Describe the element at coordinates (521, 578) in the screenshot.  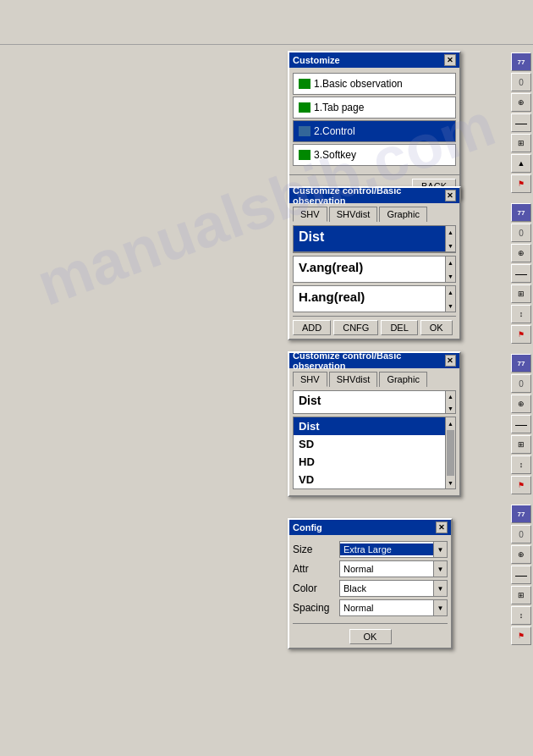
I see `sidebar-panel-4: 77 0 ⊕ — ⊞ ↕ ⚑` at that location.